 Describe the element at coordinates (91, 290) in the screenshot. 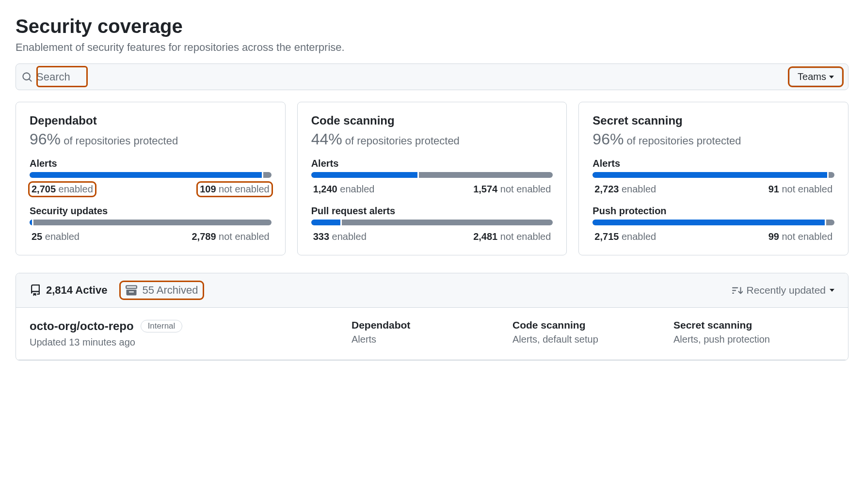

I see `active-label: Active` at that location.